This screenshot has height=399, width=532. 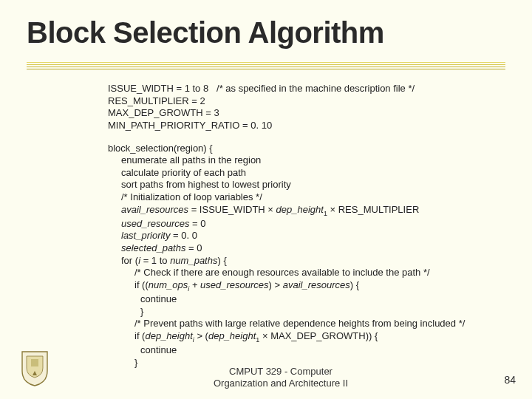 What do you see at coordinates (307, 262) in the screenshot?
I see `line-for: for (i = 1 to num_paths) {` at bounding box center [307, 262].